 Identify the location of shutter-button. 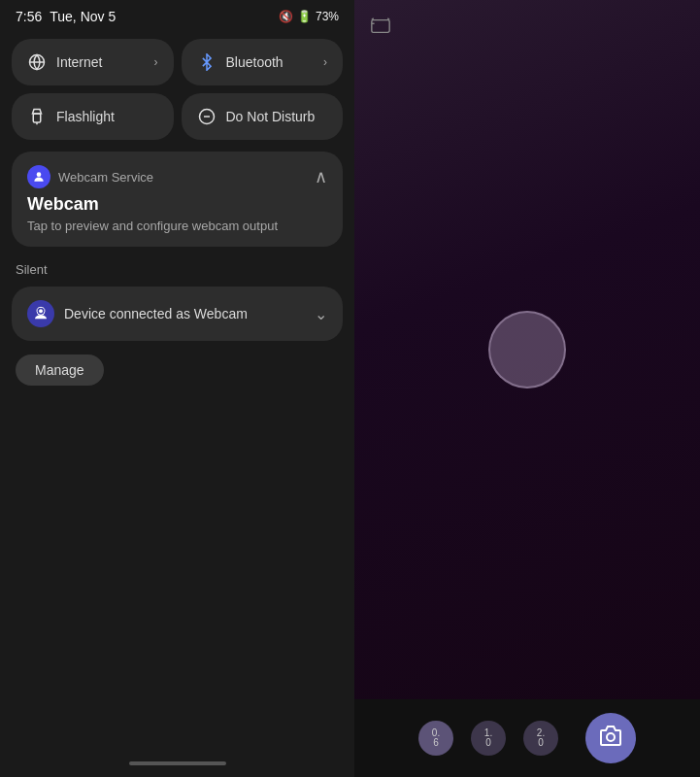
(611, 738).